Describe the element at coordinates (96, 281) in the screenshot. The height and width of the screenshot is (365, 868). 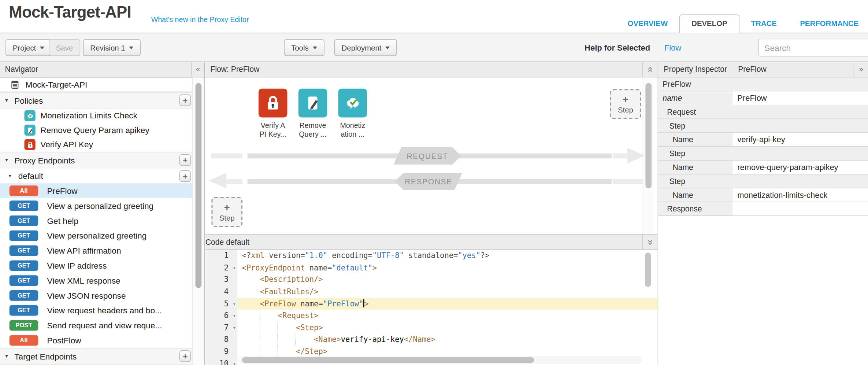
I see `nav-flow-item: GETView XML response` at that location.